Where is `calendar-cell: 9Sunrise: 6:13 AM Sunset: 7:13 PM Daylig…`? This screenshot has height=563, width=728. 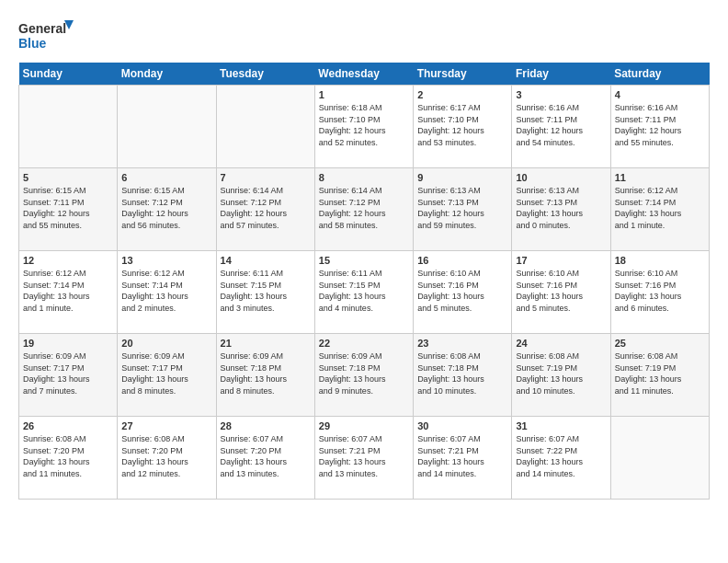 calendar-cell: 9Sunrise: 6:13 AM Sunset: 7:13 PM Daylig… is located at coordinates (463, 210).